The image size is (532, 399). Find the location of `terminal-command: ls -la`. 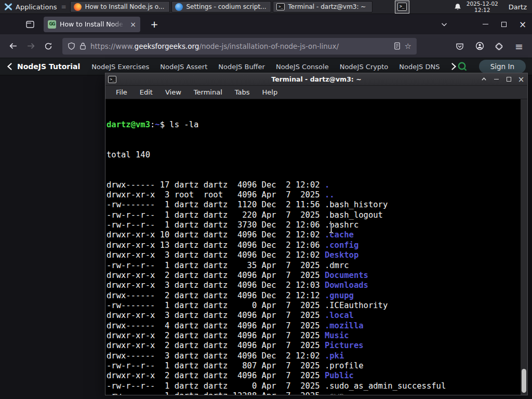

terminal-command: ls -la is located at coordinates (184, 125).